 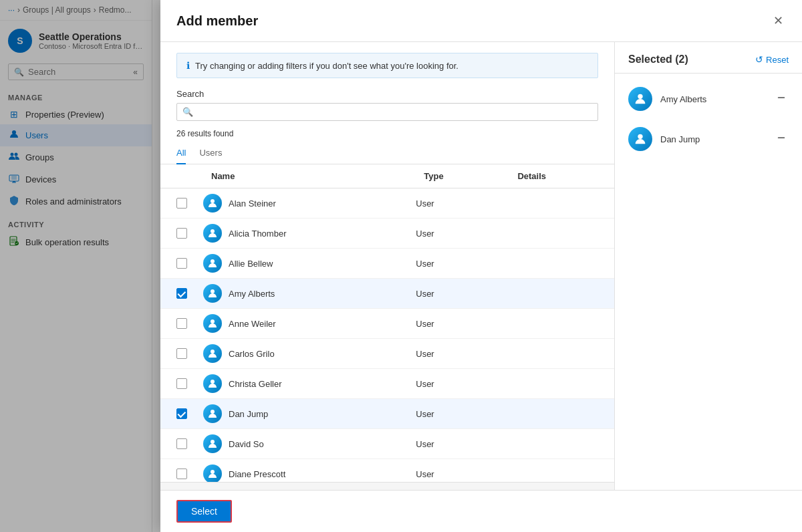 What do you see at coordinates (388, 105) in the screenshot?
I see `search-section: Search 🔍` at bounding box center [388, 105].